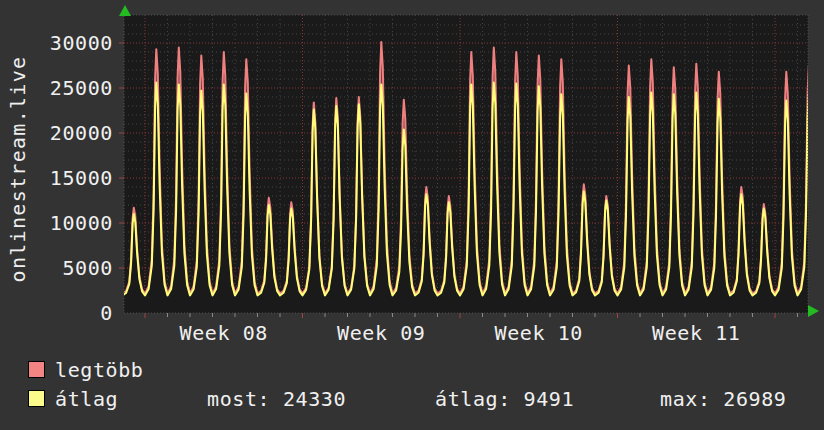 The image size is (824, 430). Describe the element at coordinates (473, 399) in the screenshot. I see `stat-atlag-label: átlag:` at that location.